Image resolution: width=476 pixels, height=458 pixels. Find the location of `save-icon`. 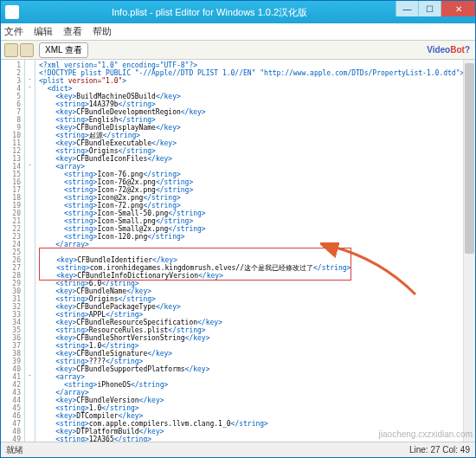

save-icon is located at coordinates (27, 50).